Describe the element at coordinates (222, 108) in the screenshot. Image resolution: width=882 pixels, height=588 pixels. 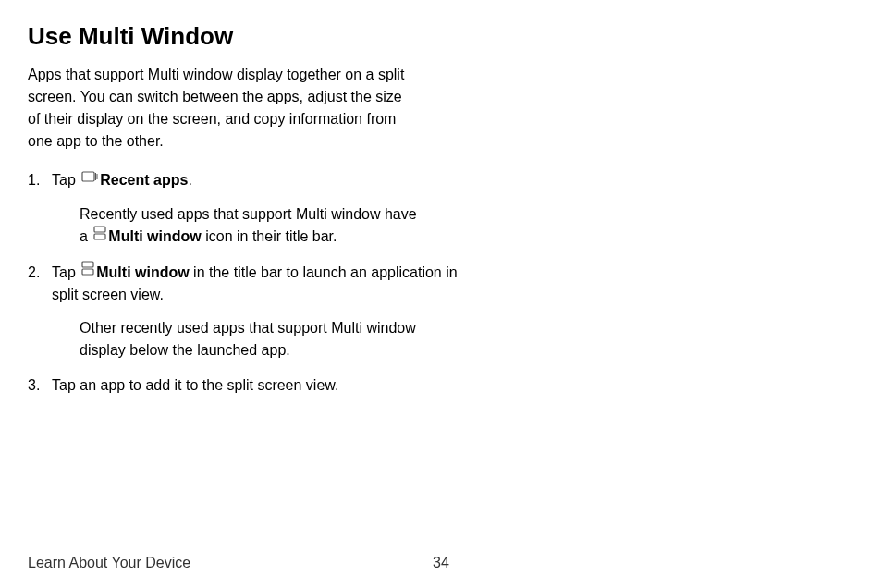
I see `intro-paragraph: Apps that support Multi window display t…` at that location.